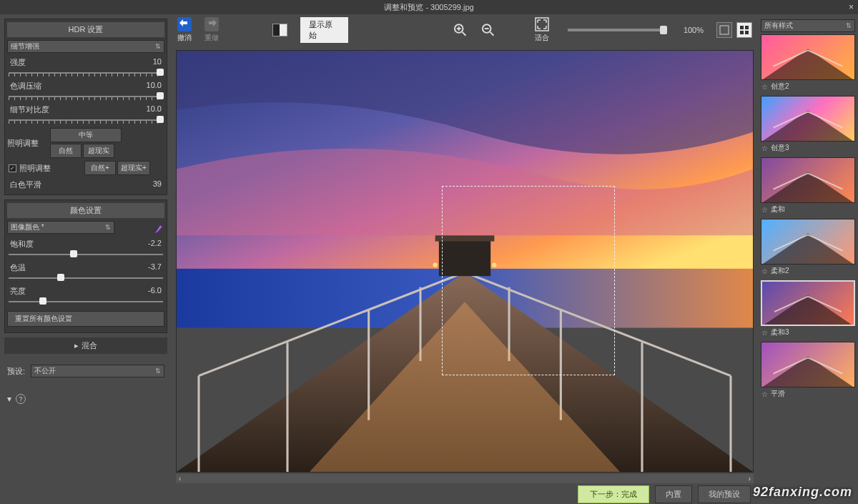  What do you see at coordinates (29, 143) in the screenshot?
I see `lighting-label: 照明调整` at bounding box center [29, 143].